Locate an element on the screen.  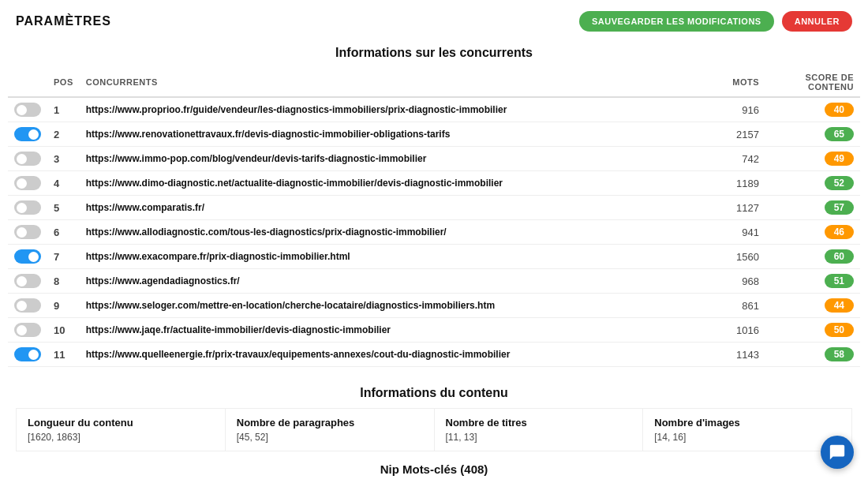
content-info-cell: Longueur du contenu[867, 482] is located at coordinates (122, 430).